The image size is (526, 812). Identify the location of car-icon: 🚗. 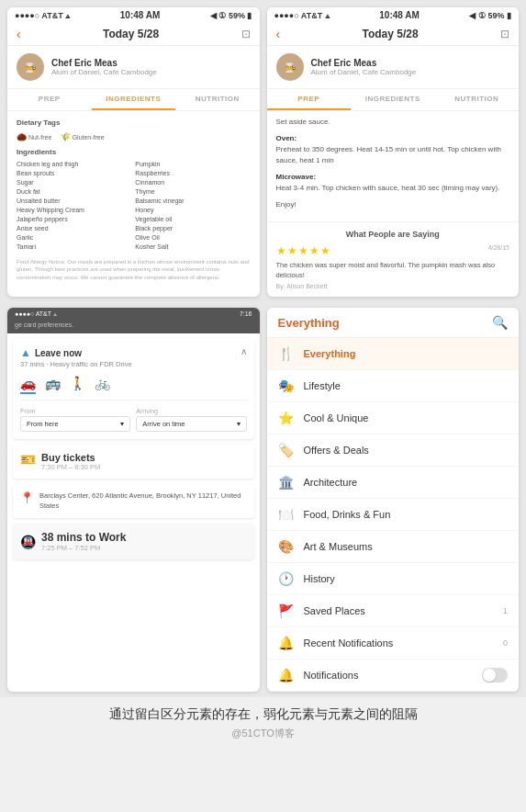
(28, 385).